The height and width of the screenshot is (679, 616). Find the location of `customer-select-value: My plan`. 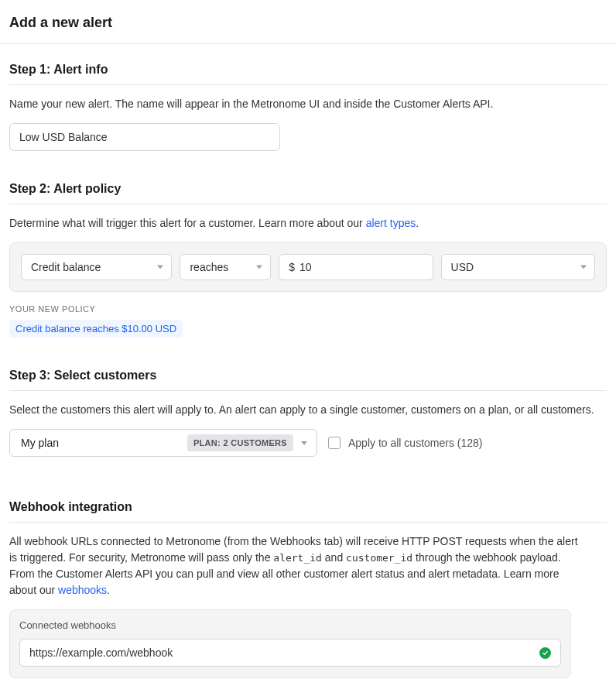

customer-select-value: My plan is located at coordinates (40, 443).